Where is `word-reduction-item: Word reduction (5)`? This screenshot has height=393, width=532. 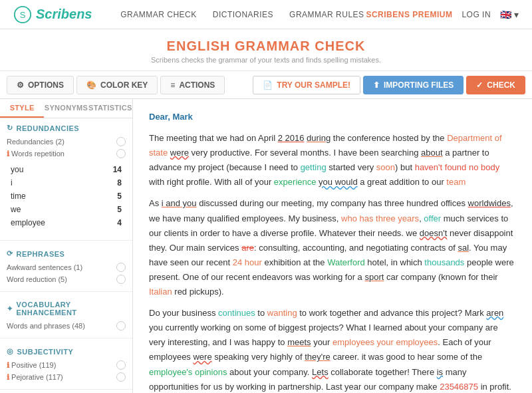
word-reduction-item: Word reduction (5) is located at coordinates (66, 279).